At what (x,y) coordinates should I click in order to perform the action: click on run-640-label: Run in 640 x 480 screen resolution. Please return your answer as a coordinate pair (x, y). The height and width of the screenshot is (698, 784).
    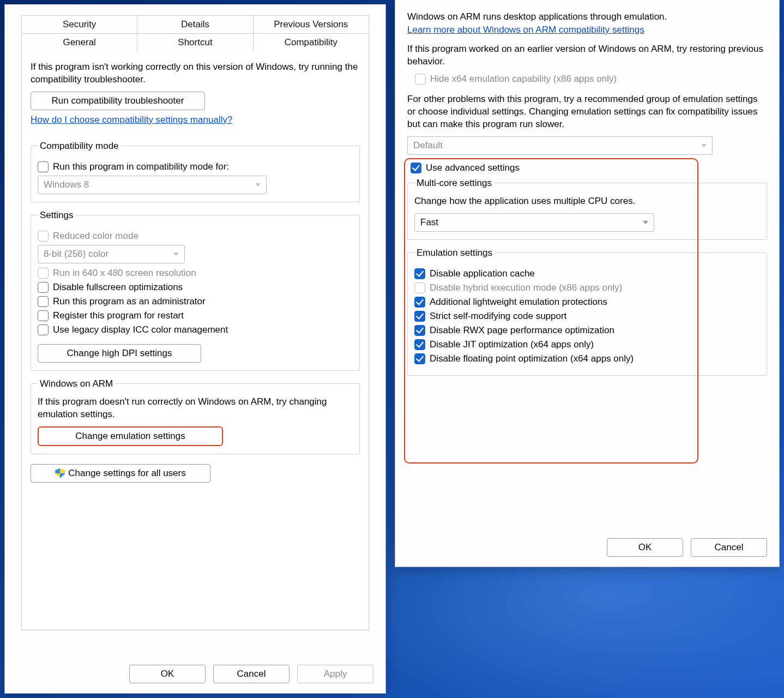
    Looking at the image, I should click on (124, 273).